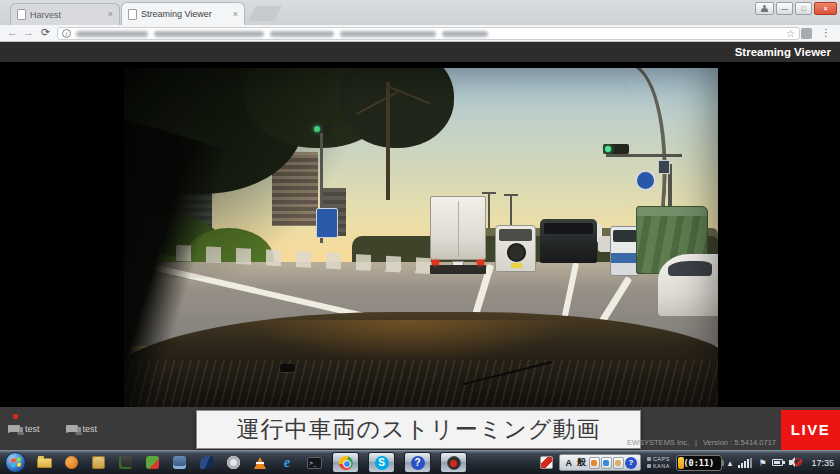  I want to click on media-player-icon, so click(454, 463).